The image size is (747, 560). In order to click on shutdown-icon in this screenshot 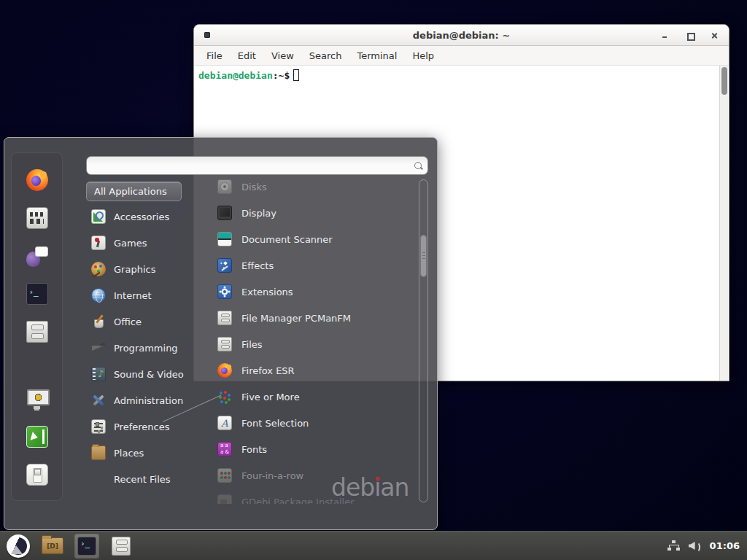, I will do `click(37, 475)`.